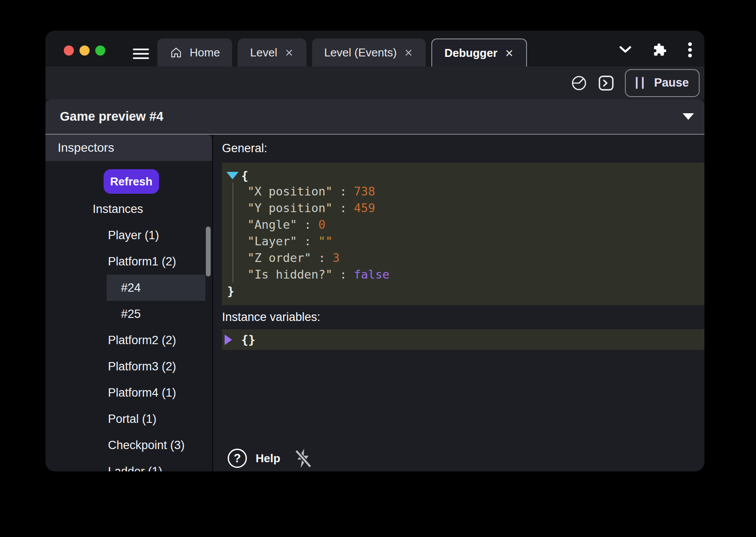 Image resolution: width=756 pixels, height=537 pixels. I want to click on tree-item: Ladder (1), so click(128, 465).